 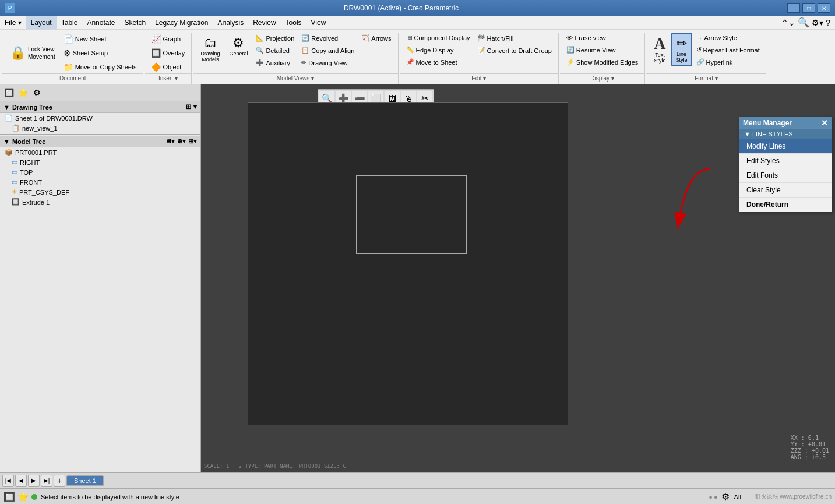 I want to click on model-tree-top: ▭ TOP, so click(x=100, y=172).